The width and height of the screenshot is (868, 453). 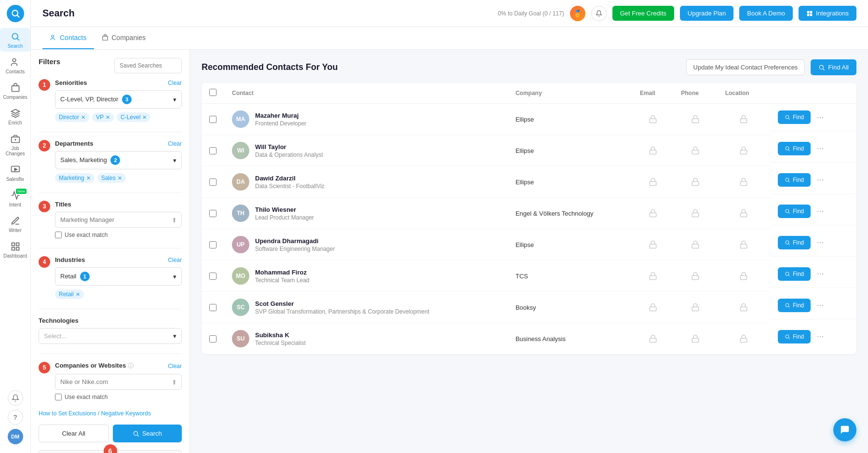 I want to click on tab-companies: Companies, so click(x=123, y=38).